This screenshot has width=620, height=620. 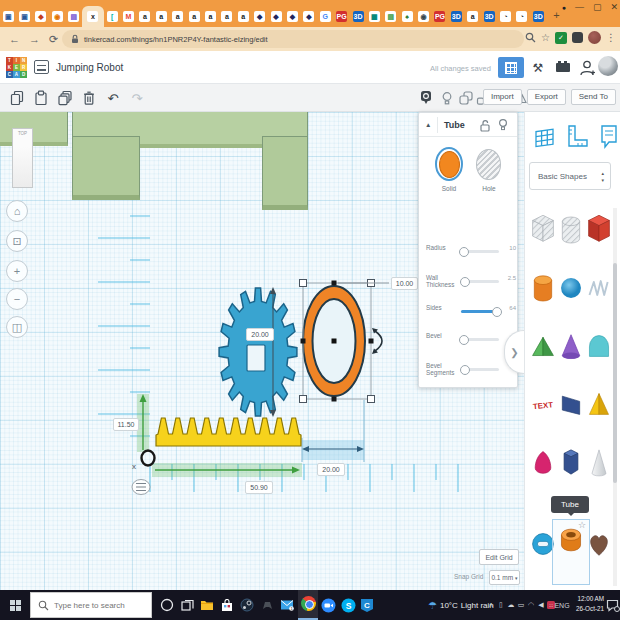 I want to click on solid-swatch, so click(x=449, y=164).